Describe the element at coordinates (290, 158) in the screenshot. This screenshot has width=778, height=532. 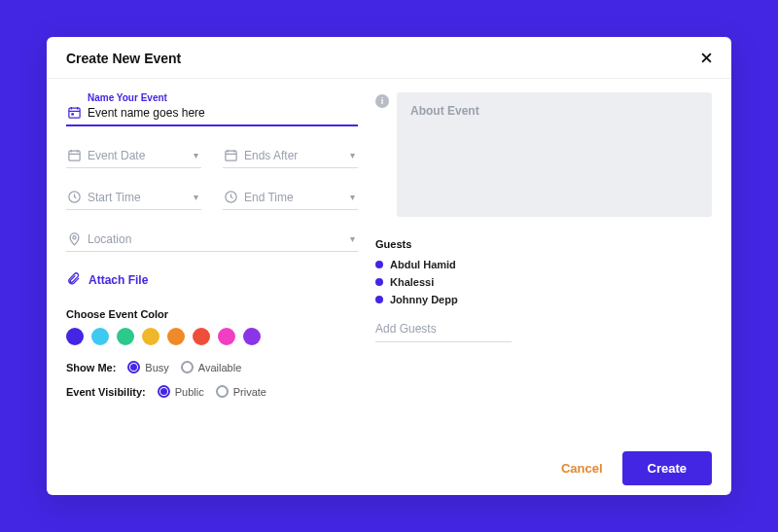
I see `ends-after-field: Ends After ▾` at that location.